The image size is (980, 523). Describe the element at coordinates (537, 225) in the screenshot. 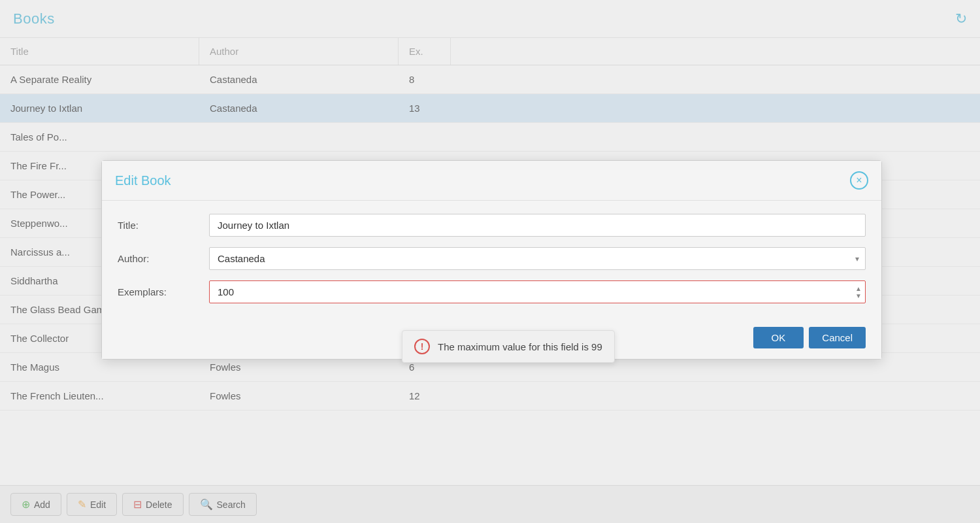

I see `title-input` at that location.